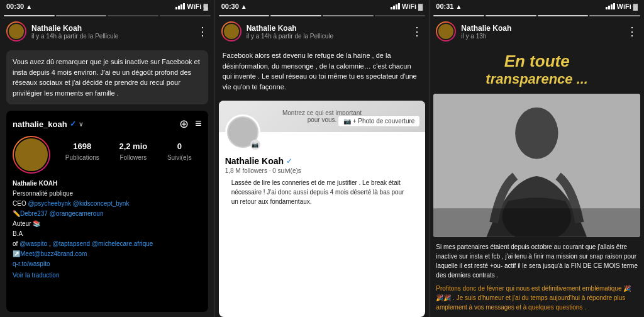 This screenshot has height=317, width=644. Describe the element at coordinates (624, 6) in the screenshot. I see `wifi-icon-3: WiFi` at that location.